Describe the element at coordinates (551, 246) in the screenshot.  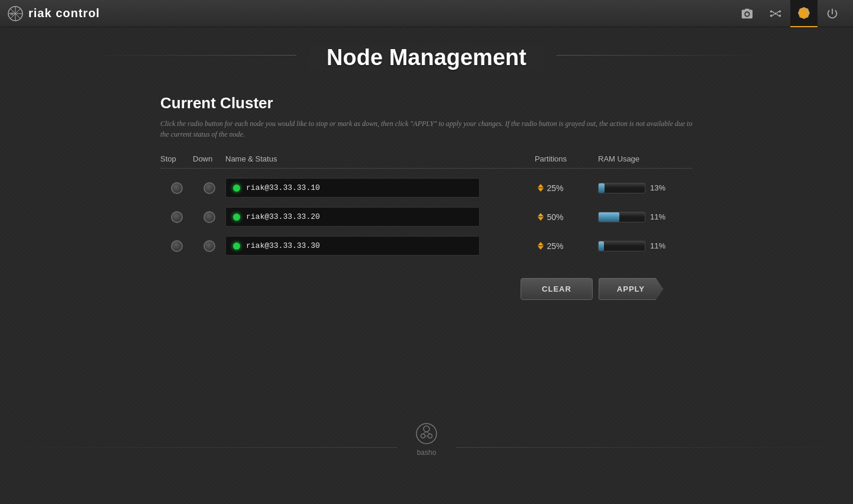
I see `partition-cell-2: 25%` at that location.